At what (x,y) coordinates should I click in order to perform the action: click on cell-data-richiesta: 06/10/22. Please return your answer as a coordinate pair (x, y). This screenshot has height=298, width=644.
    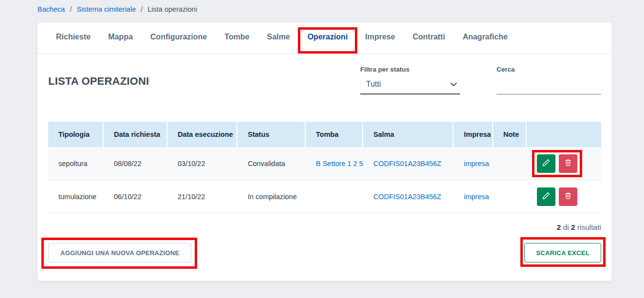
    Looking at the image, I should click on (135, 197).